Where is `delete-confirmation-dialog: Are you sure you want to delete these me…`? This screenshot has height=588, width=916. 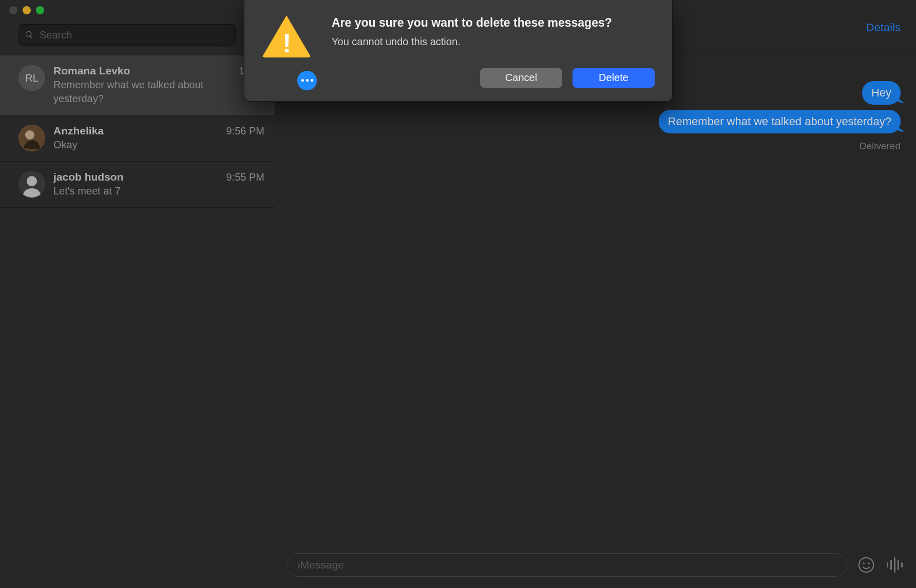 delete-confirmation-dialog: Are you sure you want to delete these me… is located at coordinates (458, 51).